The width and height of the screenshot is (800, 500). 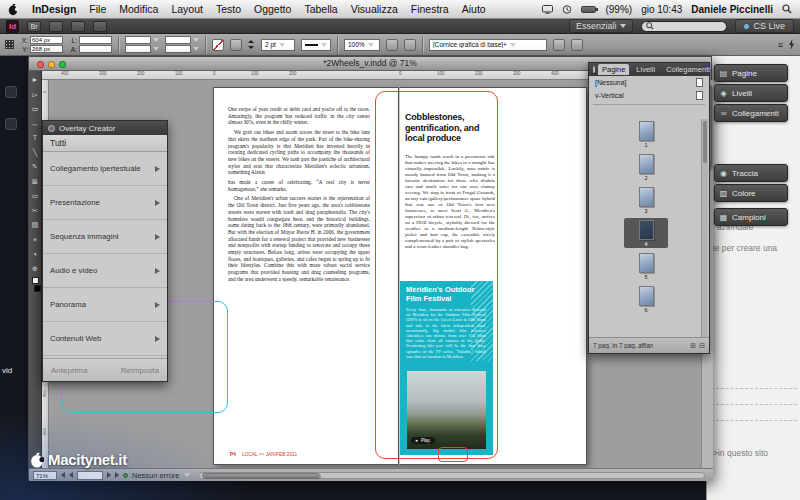 What do you see at coordinates (56, 26) in the screenshot?
I see `view-options-icon` at bounding box center [56, 26].